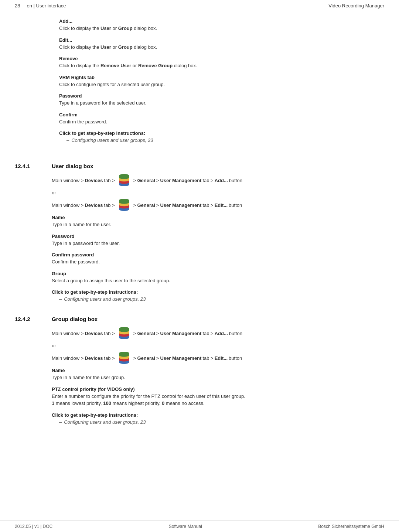 The image size is (399, 532). Describe the element at coordinates (33, 373) in the screenshot. I see `section-1242-number: 12.4.2` at that location.